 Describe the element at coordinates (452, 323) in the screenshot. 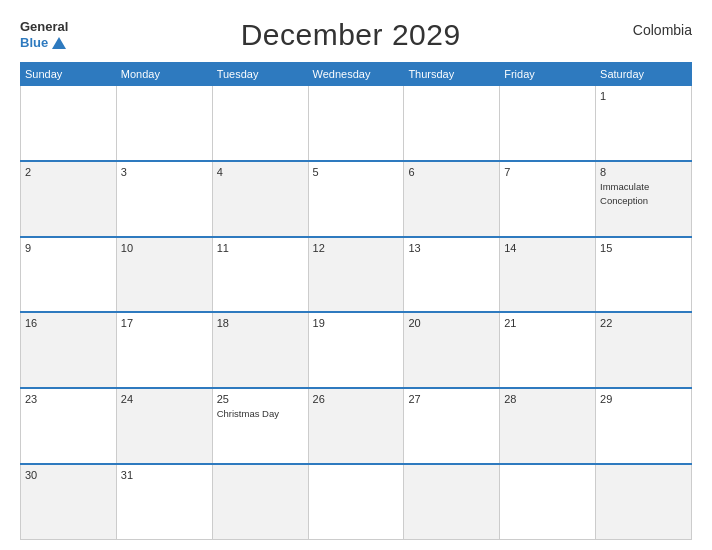

I see `day-number: 20` at that location.